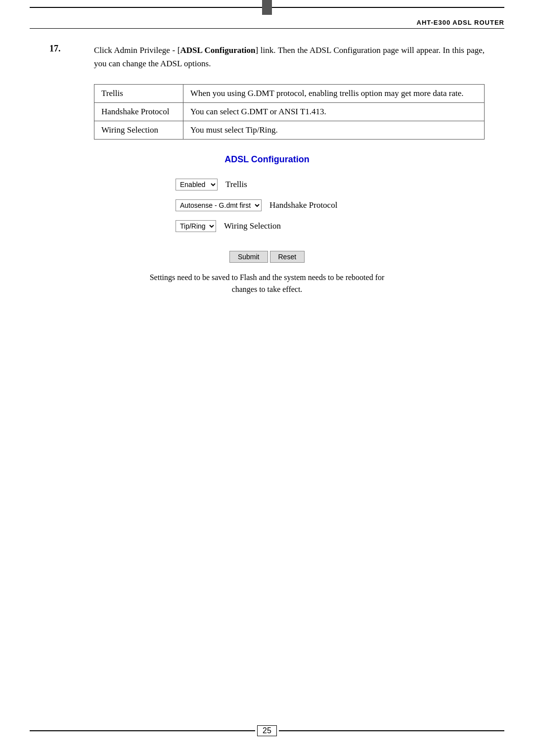 This screenshot has width=534, height=756. I want to click on submit-button: Submit, so click(249, 257).